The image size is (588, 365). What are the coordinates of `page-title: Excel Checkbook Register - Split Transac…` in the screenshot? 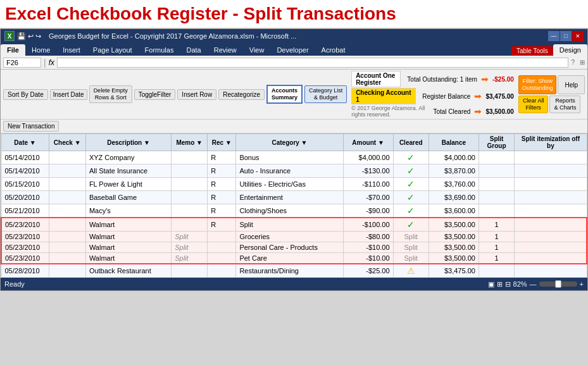 It's located at (294, 14).